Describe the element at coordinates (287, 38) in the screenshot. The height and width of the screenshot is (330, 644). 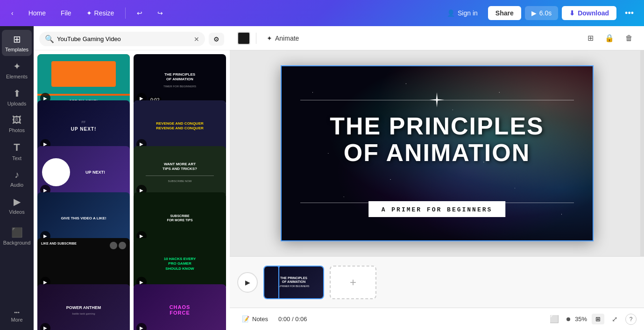
I see `animate-label: Animate` at that location.